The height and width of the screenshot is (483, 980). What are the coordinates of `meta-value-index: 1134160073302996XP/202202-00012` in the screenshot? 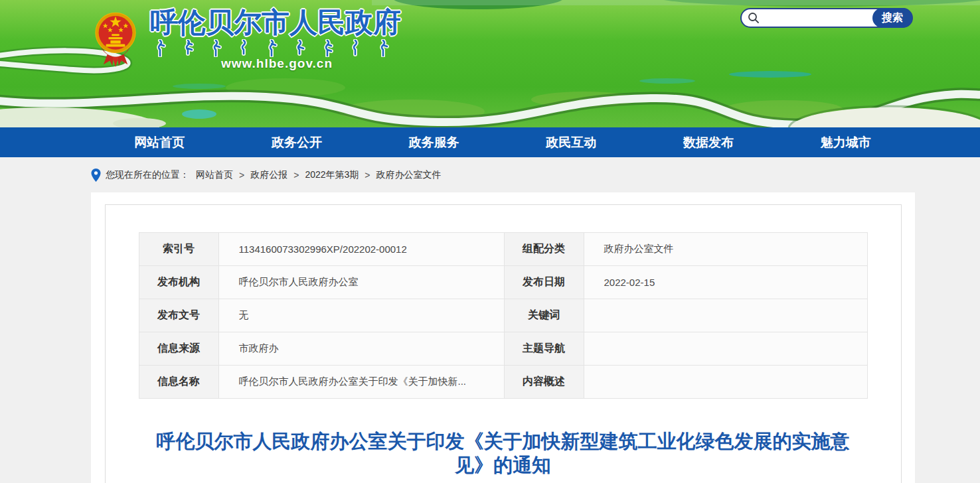 It's located at (361, 249).